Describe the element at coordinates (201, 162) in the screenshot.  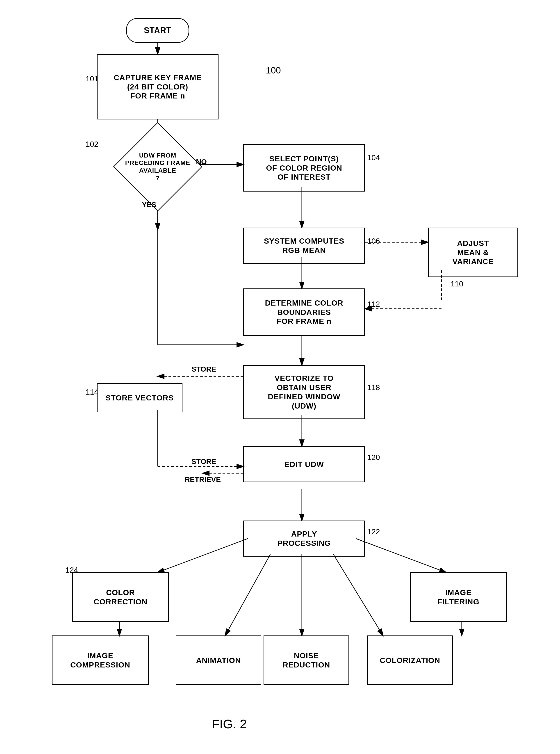
I see `no-label: NO` at that location.